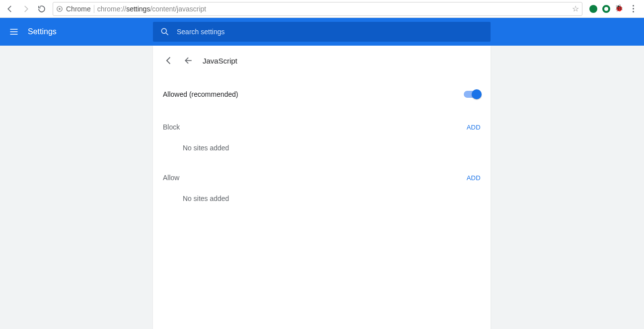 This screenshot has height=329, width=644. Describe the element at coordinates (42, 9) in the screenshot. I see `reload-button` at that location.